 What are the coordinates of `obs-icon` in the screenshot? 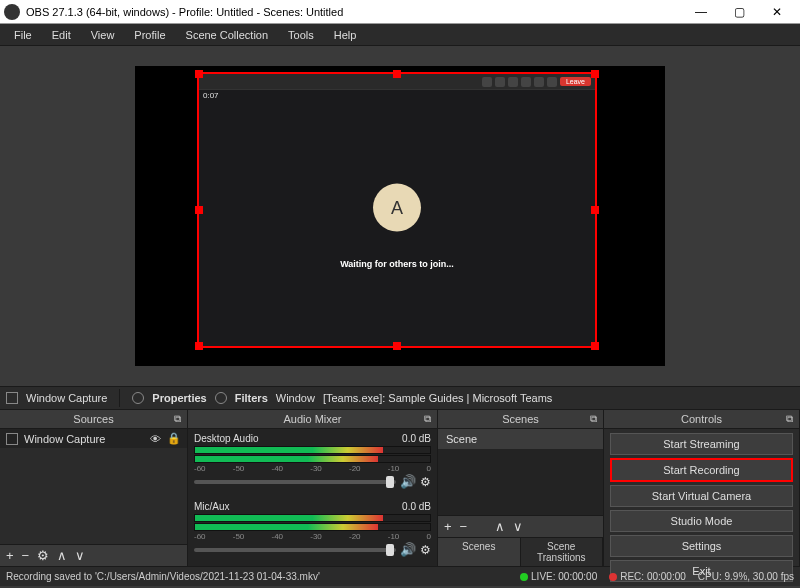 It's located at (12, 12).